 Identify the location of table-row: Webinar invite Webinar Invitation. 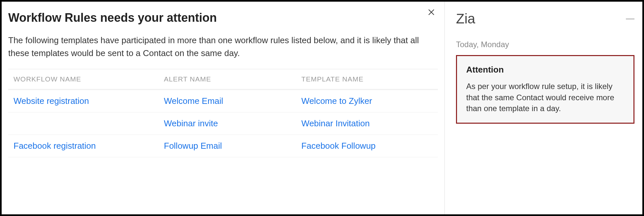
(223, 124).